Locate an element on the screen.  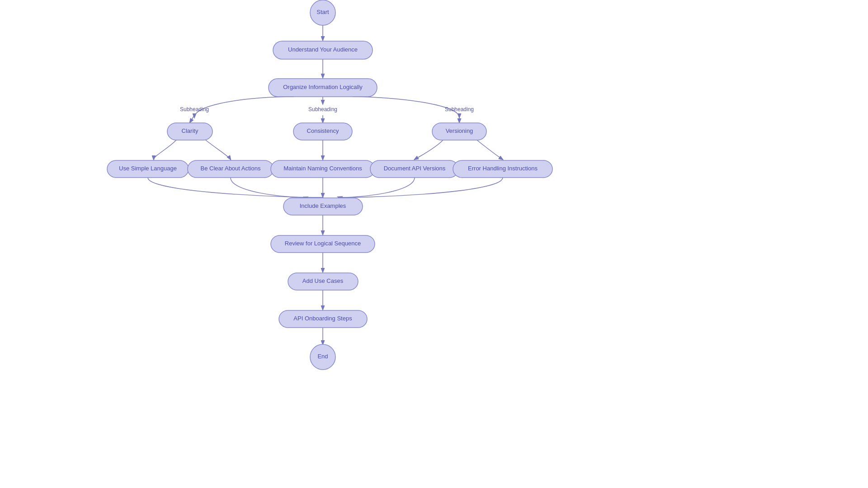
arrow-docapi-examples is located at coordinates (376, 188).